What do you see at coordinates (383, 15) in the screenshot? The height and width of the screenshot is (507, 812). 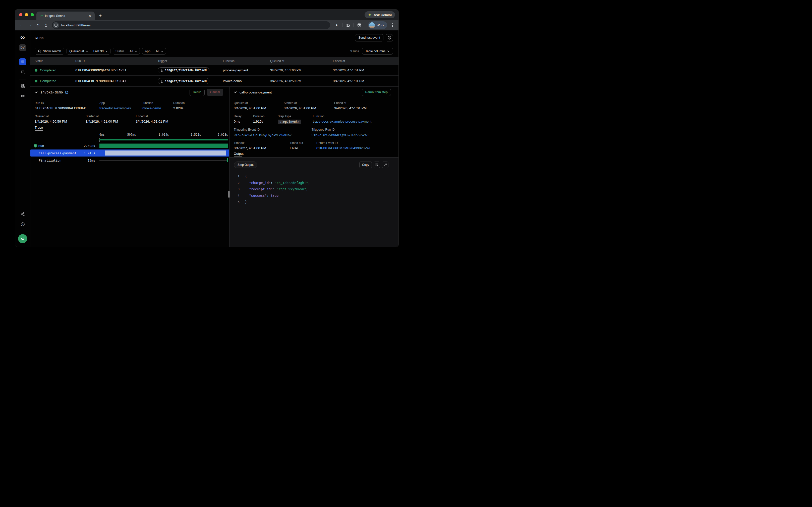 I see `ask-gemini-label: Ask Gemini` at bounding box center [383, 15].